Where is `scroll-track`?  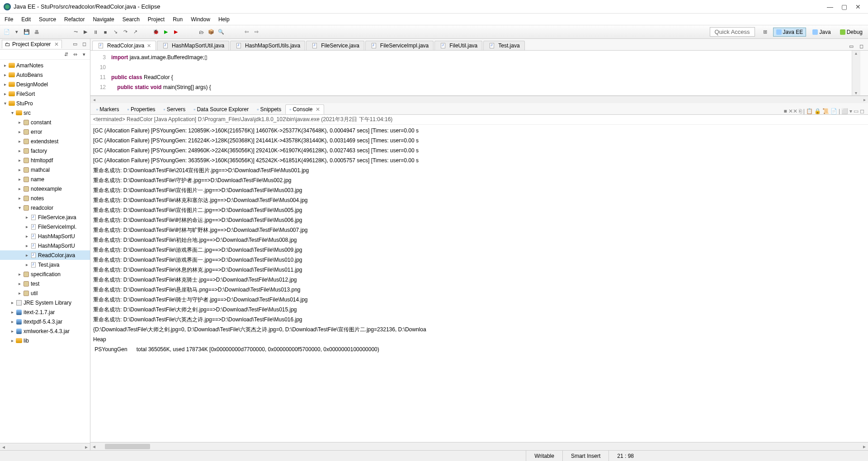
scroll-track is located at coordinates (45, 447).